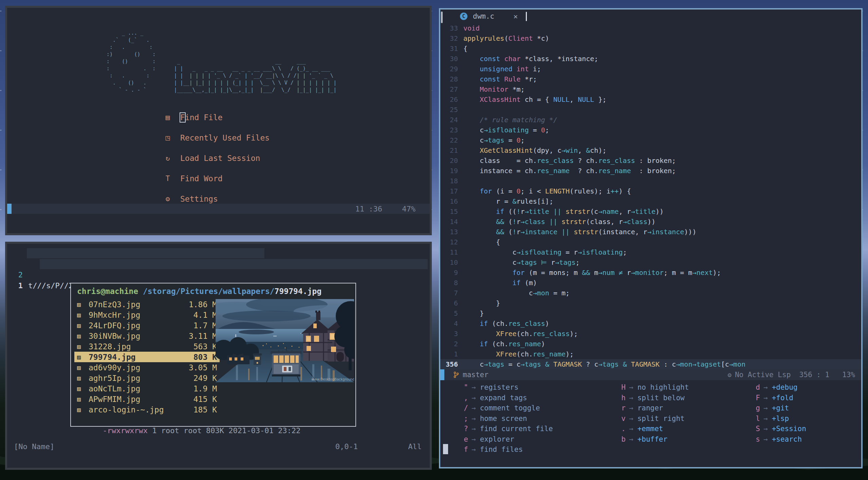 The height and width of the screenshot is (480, 868). Describe the element at coordinates (651, 99) in the screenshot. I see `code-line: 26 XClassHint ch = { NULL, NULL };` at that location.